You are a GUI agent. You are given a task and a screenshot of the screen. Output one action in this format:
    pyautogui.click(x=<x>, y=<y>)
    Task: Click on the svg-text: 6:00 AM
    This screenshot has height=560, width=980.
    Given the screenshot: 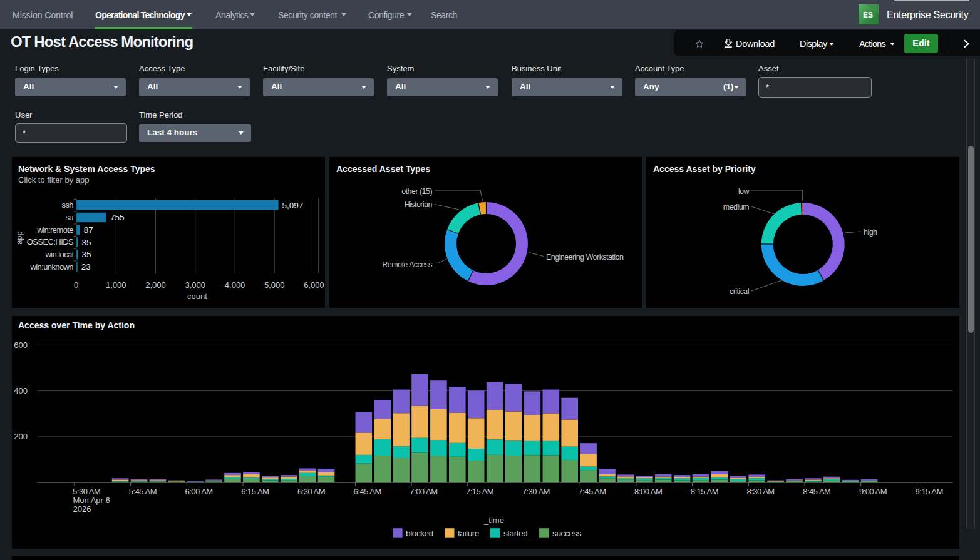 What is the action you would take?
    pyautogui.click(x=199, y=492)
    